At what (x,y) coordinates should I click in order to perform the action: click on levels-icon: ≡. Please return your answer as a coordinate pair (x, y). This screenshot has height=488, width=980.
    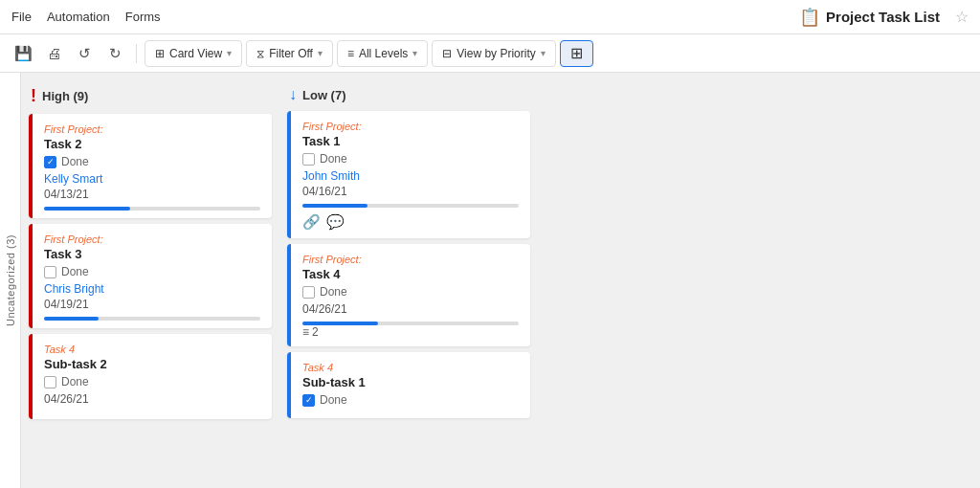
    Looking at the image, I should click on (350, 54).